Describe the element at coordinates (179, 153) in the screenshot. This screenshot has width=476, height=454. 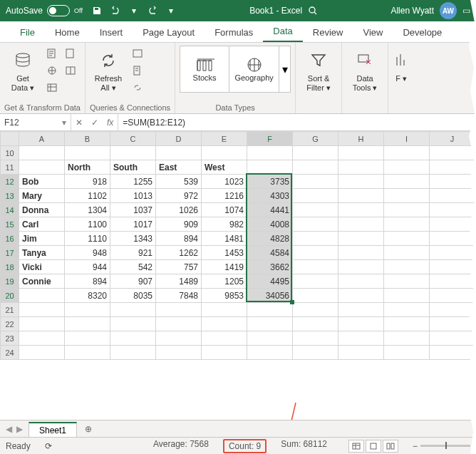
I see `cell-D10` at that location.